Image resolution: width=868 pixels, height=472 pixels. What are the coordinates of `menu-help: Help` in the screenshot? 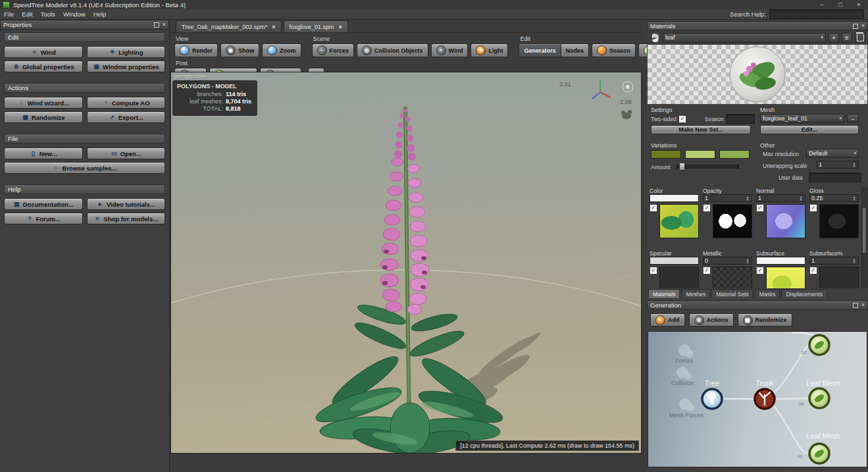 It's located at (100, 14).